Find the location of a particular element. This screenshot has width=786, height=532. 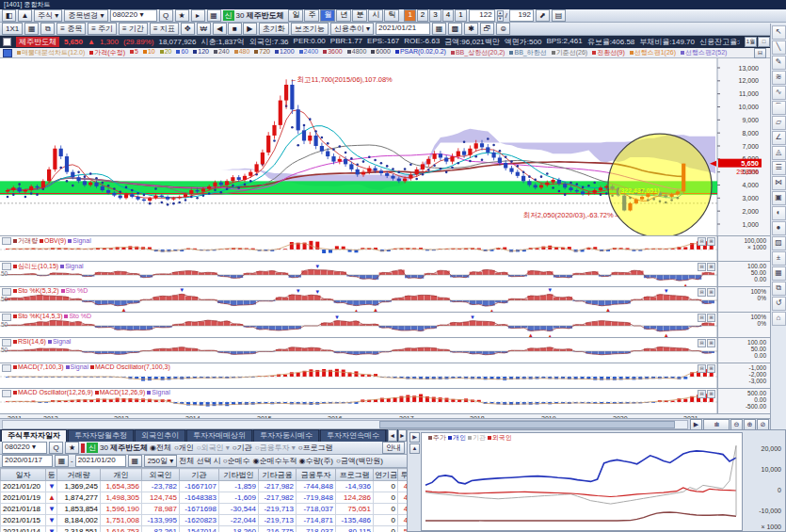

radio-외국인: ○외국인 ▾ is located at coordinates (213, 448).